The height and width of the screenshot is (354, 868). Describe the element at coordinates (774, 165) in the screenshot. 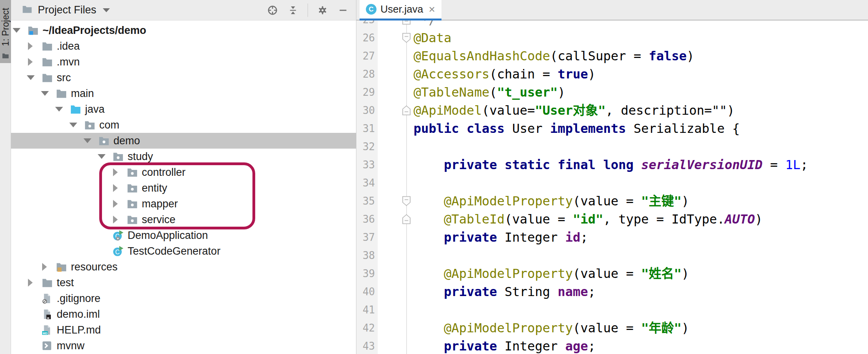

I see `token: =` at that location.